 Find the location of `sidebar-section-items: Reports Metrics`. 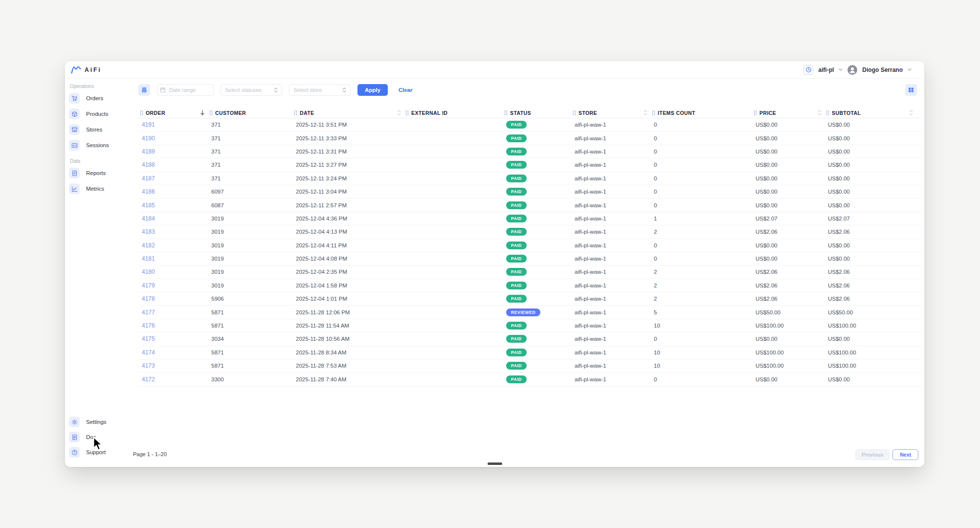

sidebar-section-items: Reports Metrics is located at coordinates (104, 181).